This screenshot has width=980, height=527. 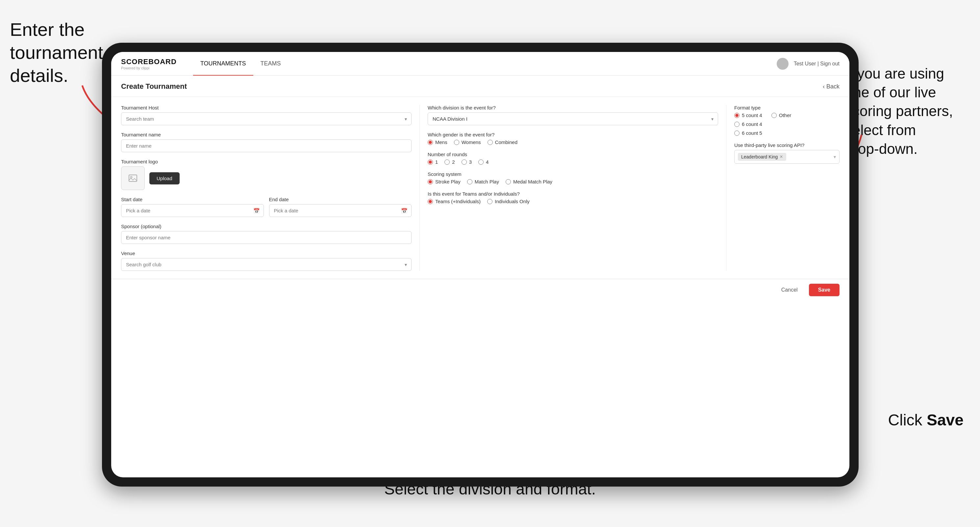 What do you see at coordinates (483, 182) in the screenshot?
I see `scoring-match: Match Play` at bounding box center [483, 182].